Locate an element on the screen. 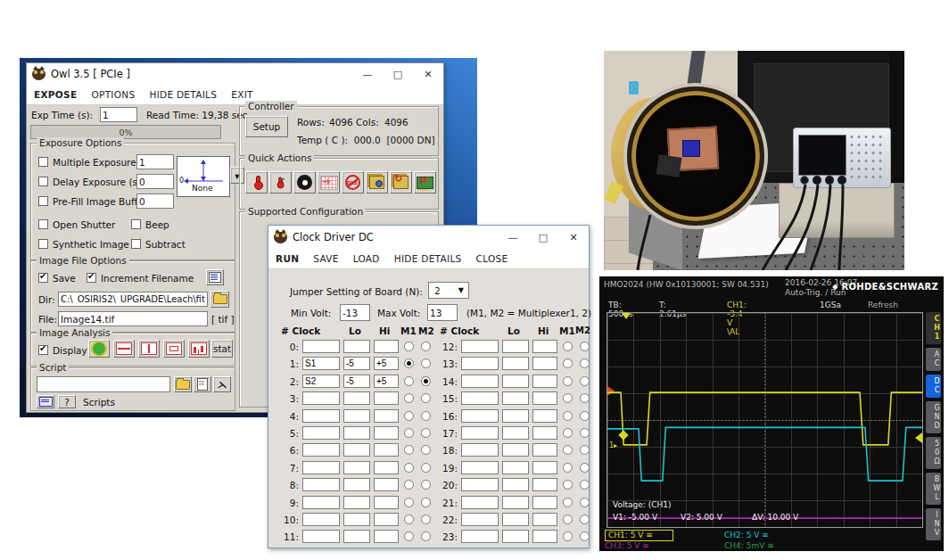 The width and height of the screenshot is (949, 560). delay-exposure-input is located at coordinates (155, 182).